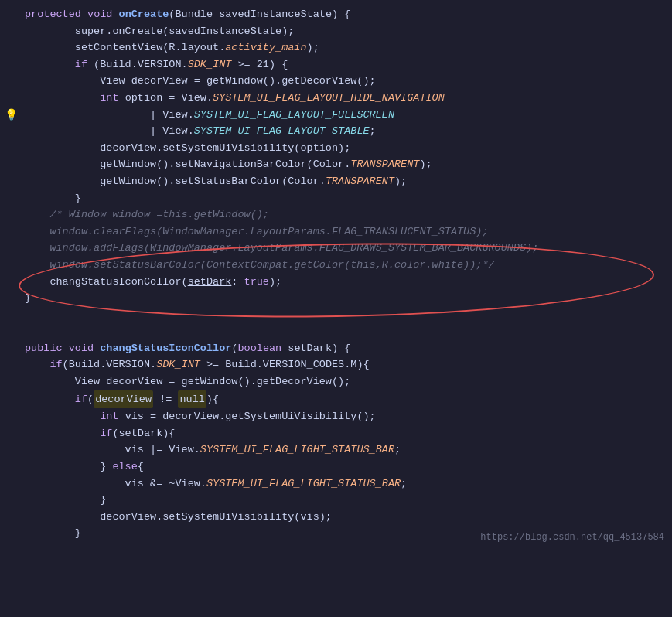 This screenshot has width=672, height=617. I want to click on code-line-21: public void changStatusIconCollor(boolea…, so click(336, 349).